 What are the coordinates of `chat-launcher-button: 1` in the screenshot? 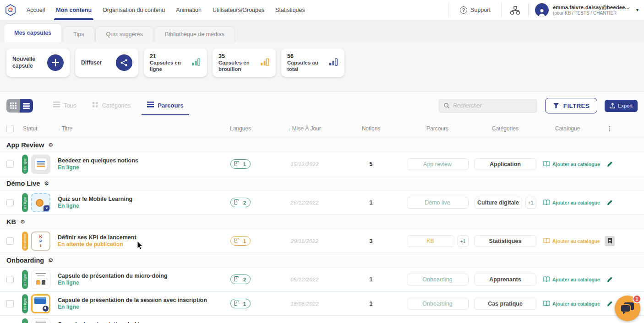 It's located at (628, 308).